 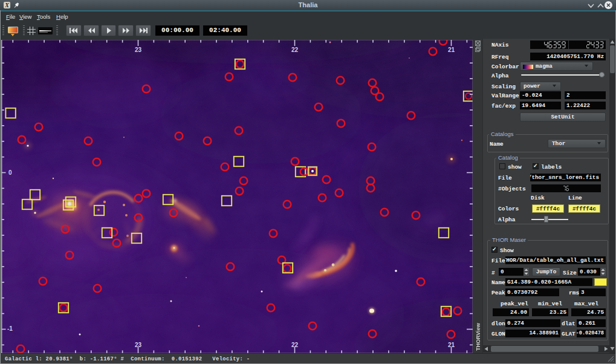 What do you see at coordinates (10, 173) in the screenshot?
I see `svg-text: 0` at bounding box center [10, 173].